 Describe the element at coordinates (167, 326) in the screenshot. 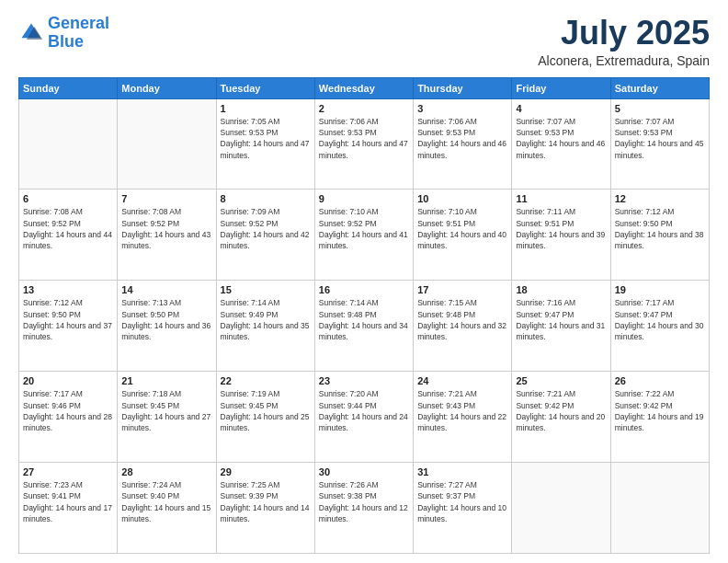

I see `calendar-day-cell: 14Sunrise: 7:13 AM Sunset: 9:50 PM Dayli…` at that location.